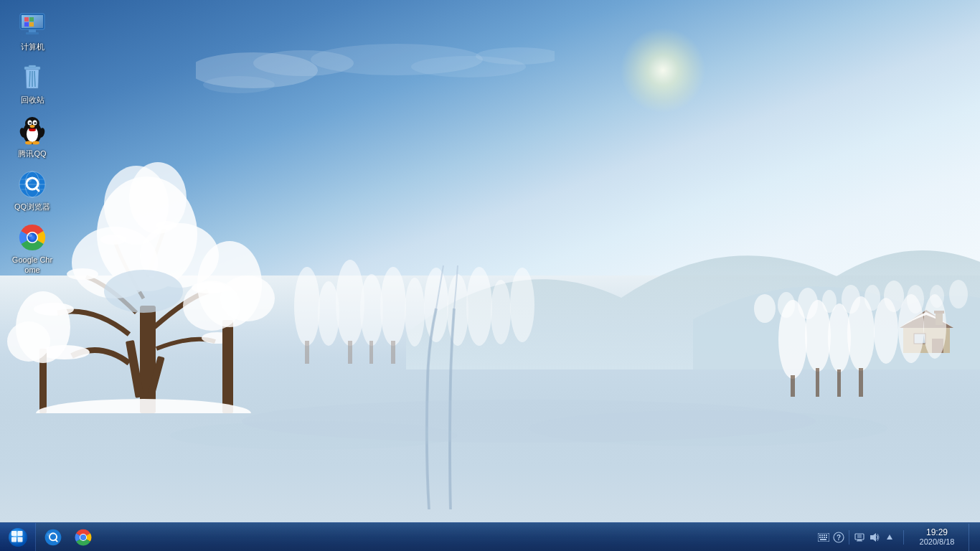 This screenshot has height=551, width=980. Describe the element at coordinates (32, 237) in the screenshot. I see `chrome-icon-image` at that location.